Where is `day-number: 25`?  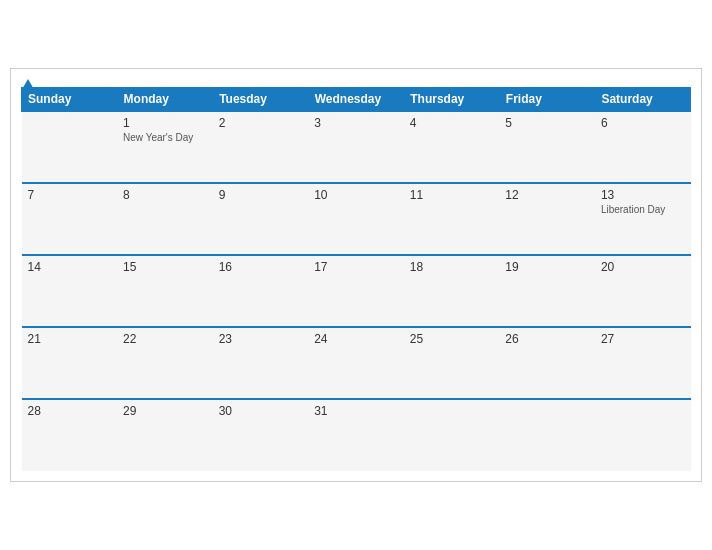 day-number: 25 is located at coordinates (452, 339).